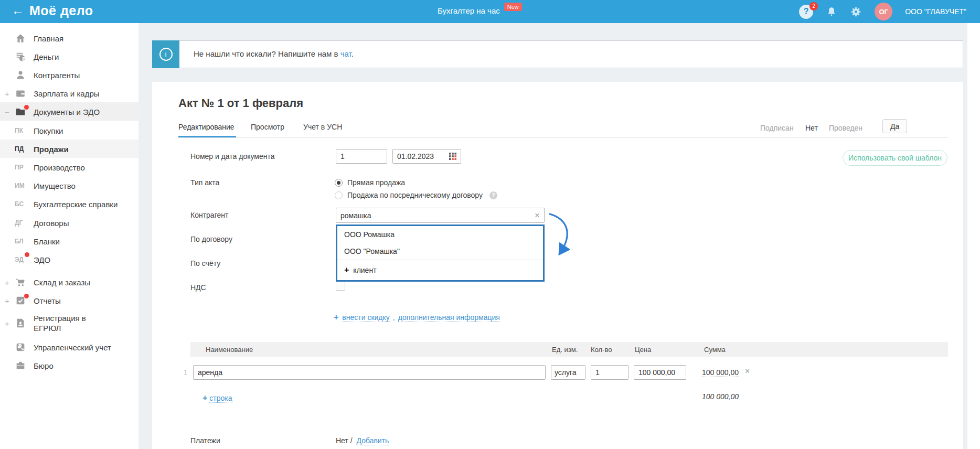  Describe the element at coordinates (20, 323) in the screenshot. I see `registration-doc-icon` at that location.